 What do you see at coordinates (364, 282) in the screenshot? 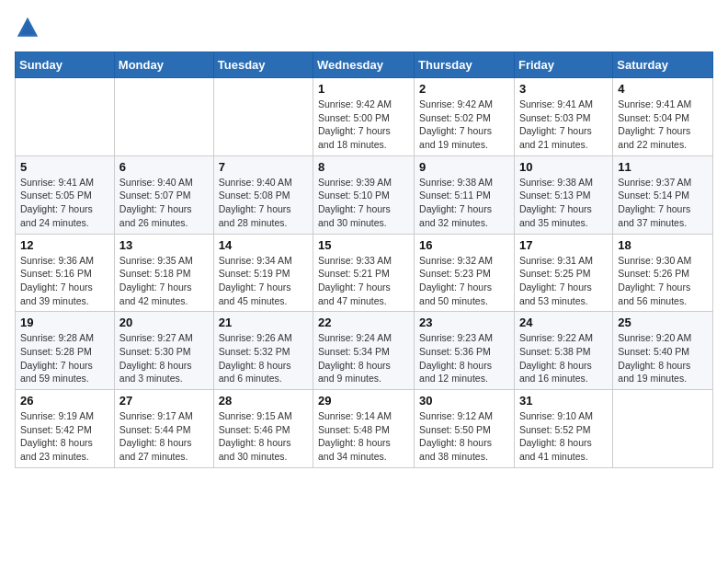
I see `day-info: Sunrise: 9:33 AM Sunset: 5:21 PM Dayligh…` at bounding box center [364, 282].